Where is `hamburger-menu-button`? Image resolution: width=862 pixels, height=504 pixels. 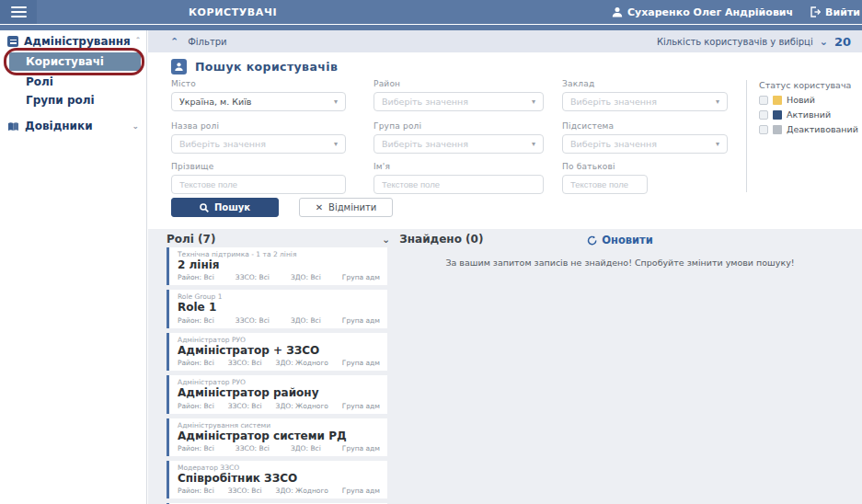
hamburger-menu-button is located at coordinates (18, 12).